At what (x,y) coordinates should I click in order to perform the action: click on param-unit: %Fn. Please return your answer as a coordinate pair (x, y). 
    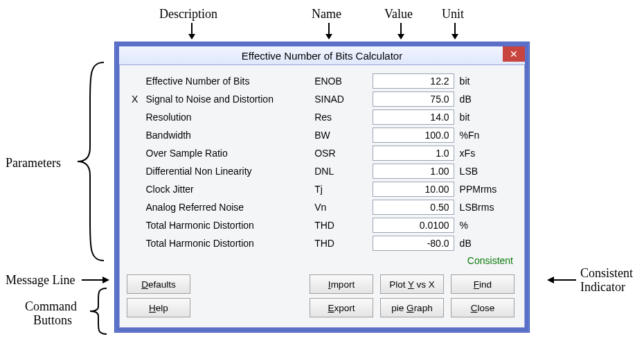
    Looking at the image, I should click on (486, 135).